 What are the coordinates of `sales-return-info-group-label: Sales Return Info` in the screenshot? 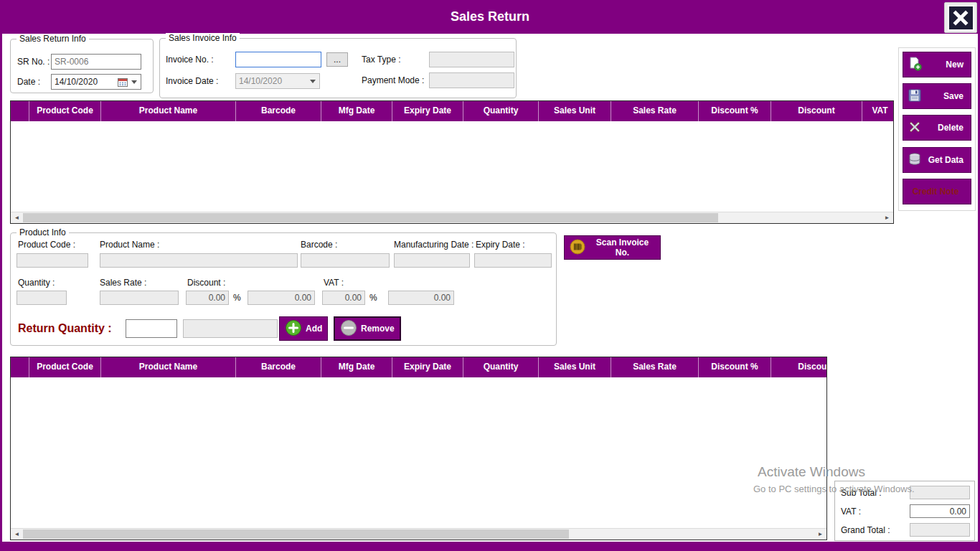 It's located at (53, 39).